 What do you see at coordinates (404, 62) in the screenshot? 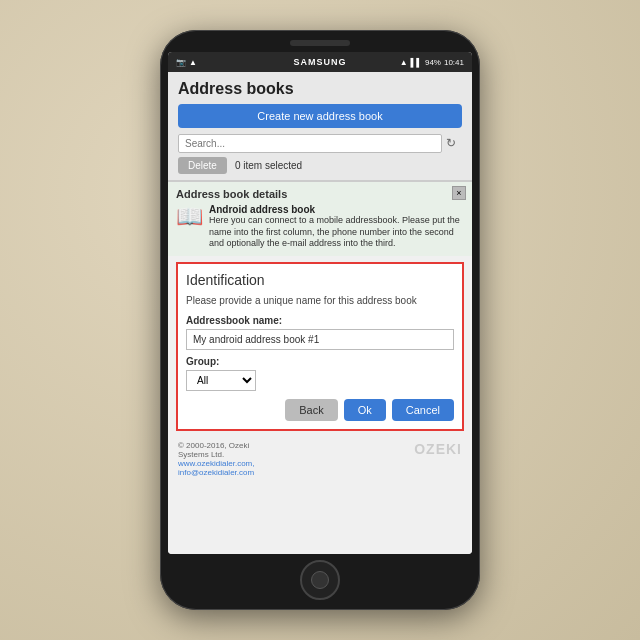
I see `wifi-icon: ▲` at bounding box center [404, 62].